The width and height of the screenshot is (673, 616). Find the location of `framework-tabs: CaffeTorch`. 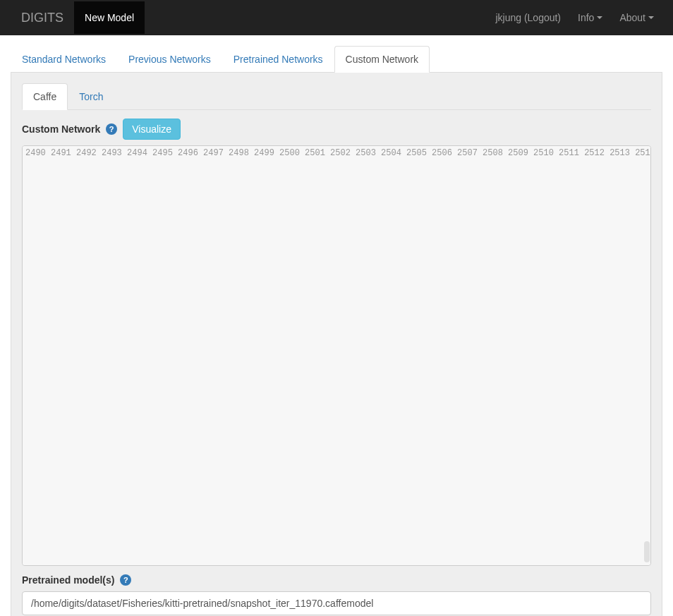

framework-tabs: CaffeTorch is located at coordinates (336, 97).